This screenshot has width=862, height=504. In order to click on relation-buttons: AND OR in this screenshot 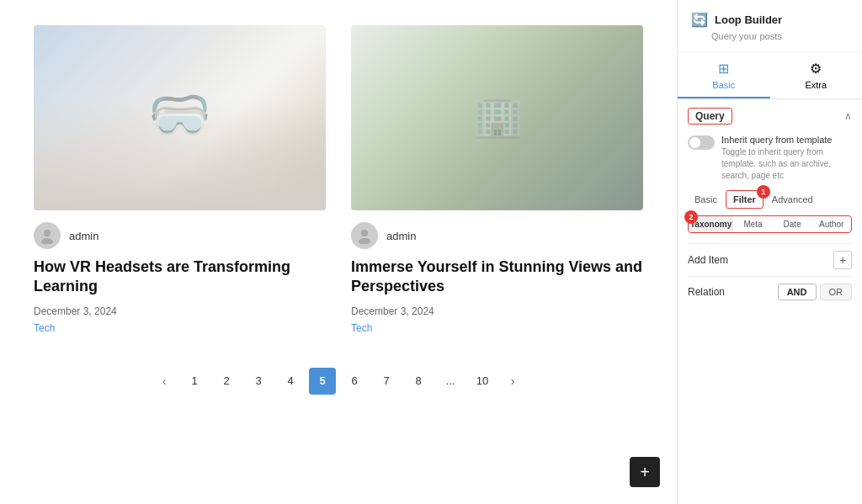, I will do `click(815, 292)`.